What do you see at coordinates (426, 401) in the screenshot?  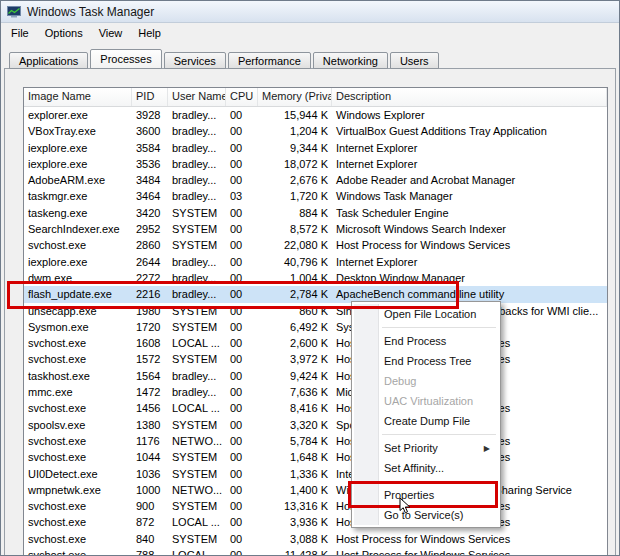 I see `menu-item-uac-virtualization: UAC Virtualization` at bounding box center [426, 401].